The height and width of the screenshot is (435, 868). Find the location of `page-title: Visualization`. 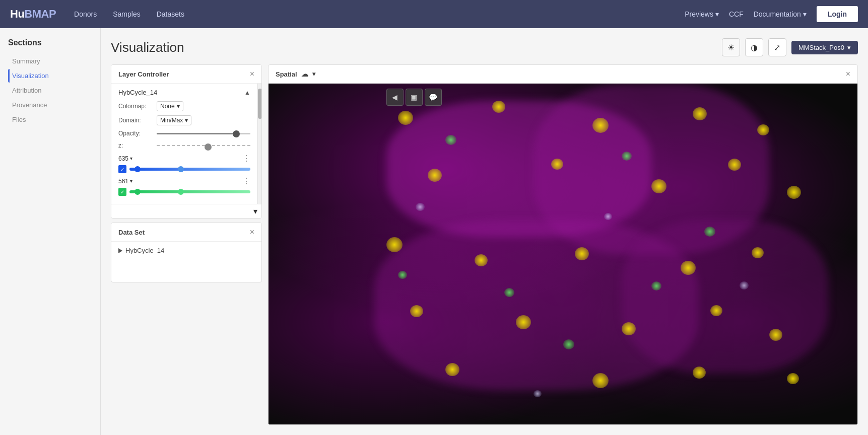

page-title: Visualization is located at coordinates (148, 47).